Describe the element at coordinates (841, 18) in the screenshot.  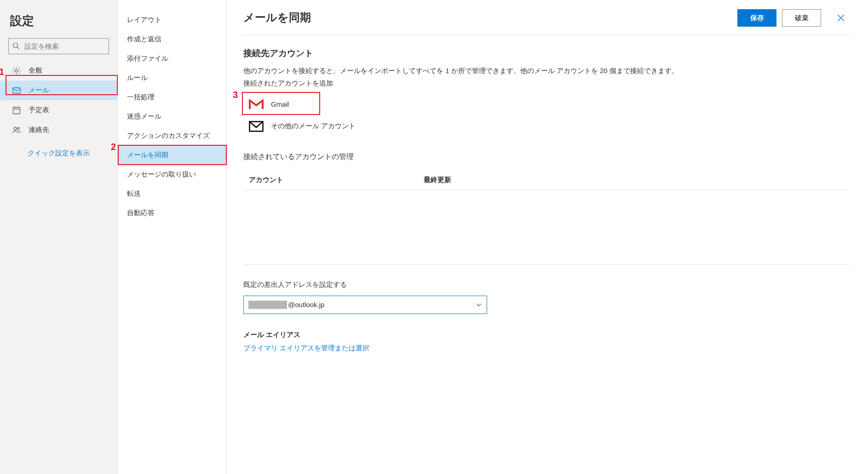
I see `close-icon` at that location.